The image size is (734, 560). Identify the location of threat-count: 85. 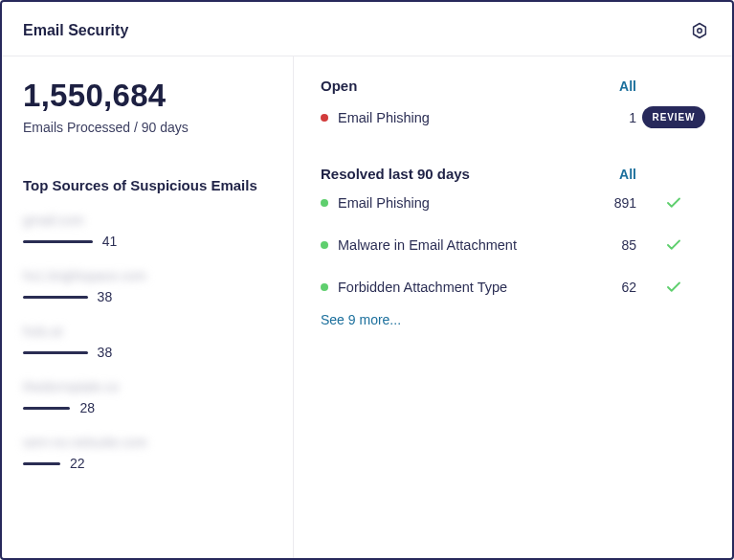
(613, 245).